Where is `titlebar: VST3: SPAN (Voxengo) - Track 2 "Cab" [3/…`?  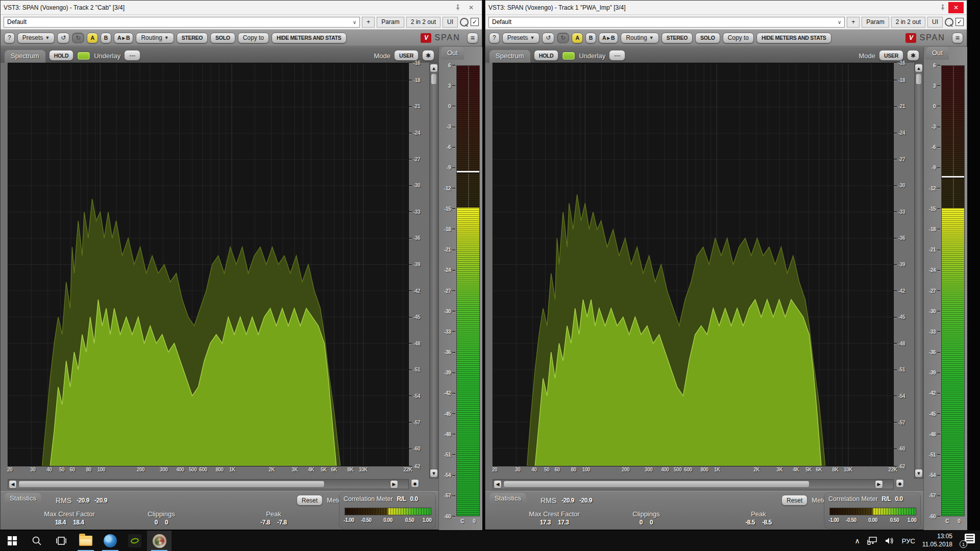
titlebar: VST3: SPAN (Voxengo) - Track 2 "Cab" [3/… is located at coordinates (241, 8).